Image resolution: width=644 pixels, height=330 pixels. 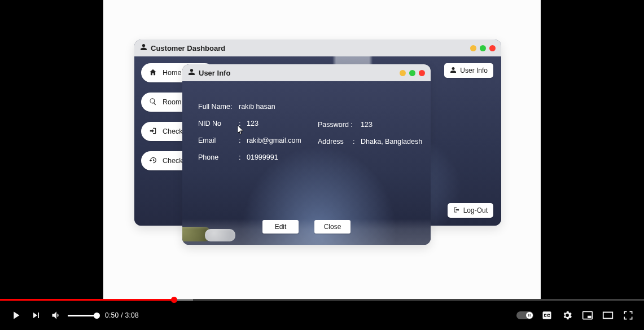 I want to click on label-email: Email, so click(x=218, y=140).